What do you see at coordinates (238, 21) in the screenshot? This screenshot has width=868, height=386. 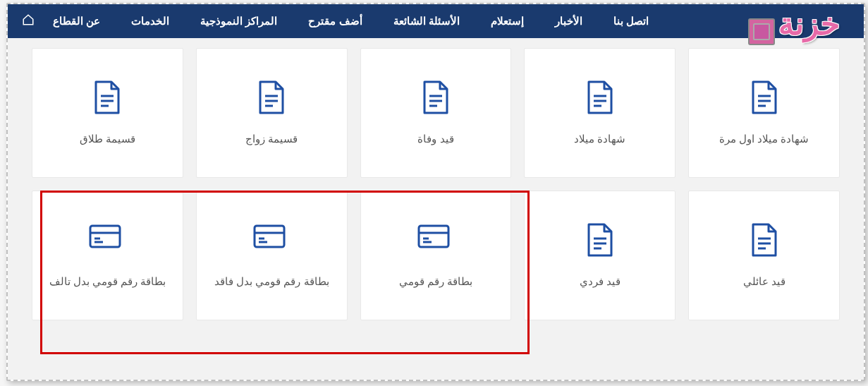 I see `nav-centers: المراكز النموذجية` at bounding box center [238, 21].